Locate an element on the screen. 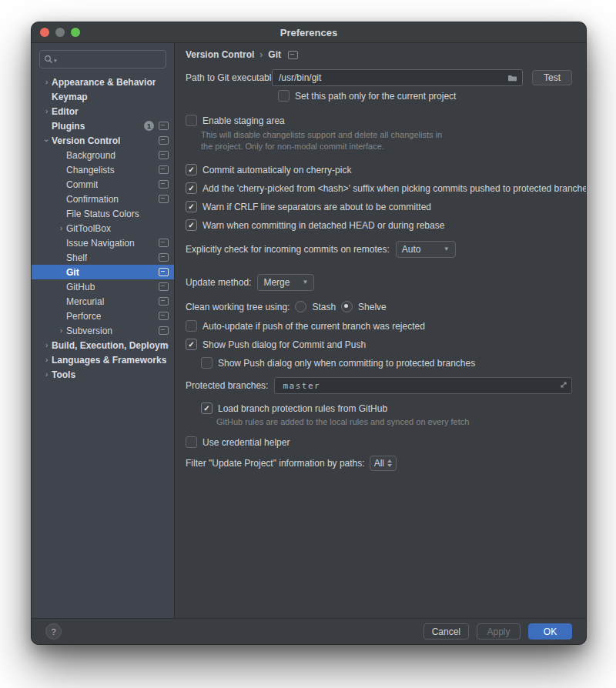 This screenshot has height=688, width=616. staging-help-text: This will disable changelists support an… is located at coordinates (387, 141).